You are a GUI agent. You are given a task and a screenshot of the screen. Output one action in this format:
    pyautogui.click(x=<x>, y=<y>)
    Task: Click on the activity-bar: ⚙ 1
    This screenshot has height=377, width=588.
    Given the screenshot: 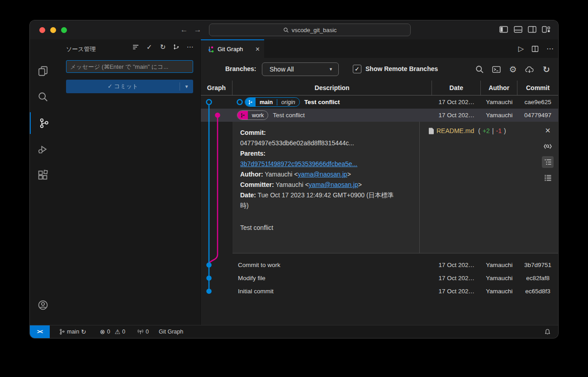 What is the action you would take?
    pyautogui.click(x=43, y=182)
    